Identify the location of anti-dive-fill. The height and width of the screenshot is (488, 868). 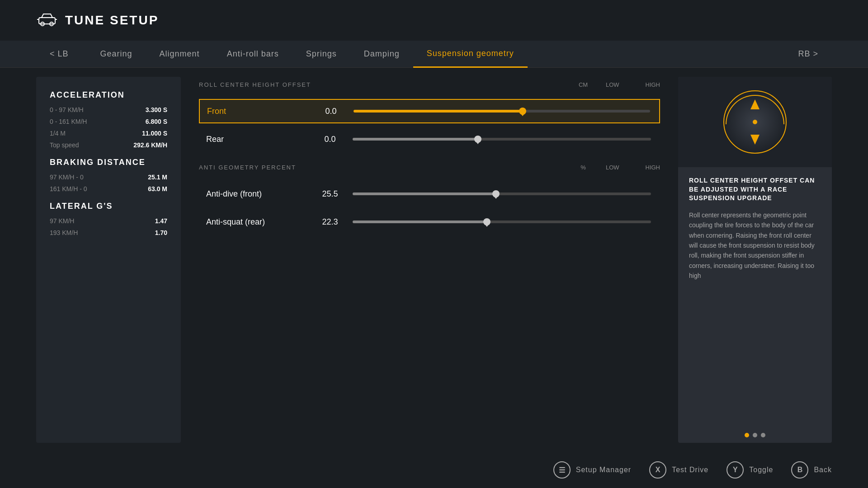
(424, 194).